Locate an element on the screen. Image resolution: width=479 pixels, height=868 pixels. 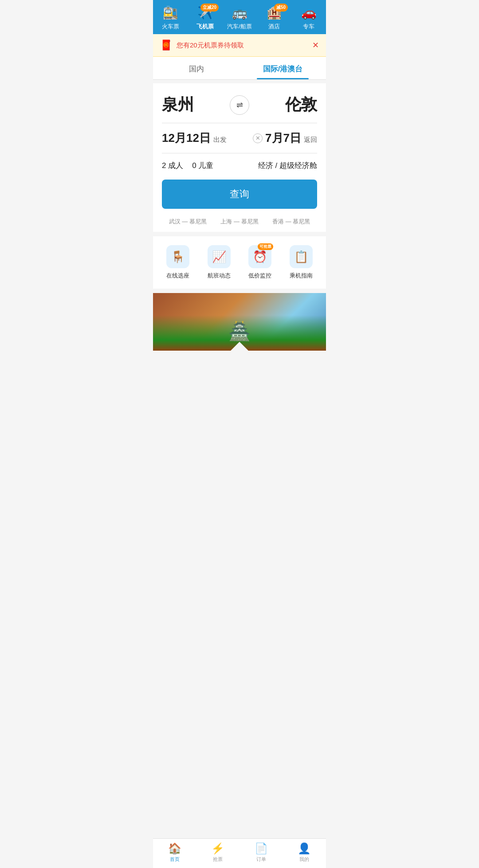
tool-icon-guide: 📋 is located at coordinates (301, 257).